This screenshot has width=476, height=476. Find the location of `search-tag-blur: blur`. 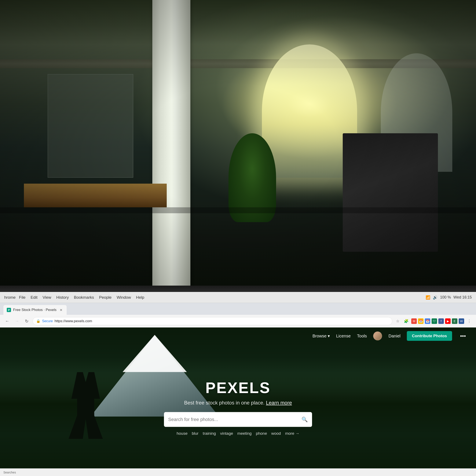

search-tag-blur: blur is located at coordinates (195, 434).